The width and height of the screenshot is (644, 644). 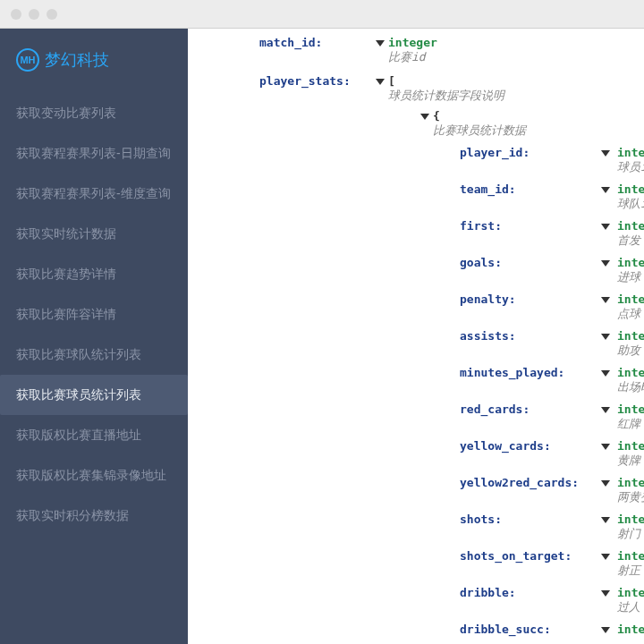 What do you see at coordinates (52, 14) in the screenshot?
I see `traffic-light-zoom` at bounding box center [52, 14].